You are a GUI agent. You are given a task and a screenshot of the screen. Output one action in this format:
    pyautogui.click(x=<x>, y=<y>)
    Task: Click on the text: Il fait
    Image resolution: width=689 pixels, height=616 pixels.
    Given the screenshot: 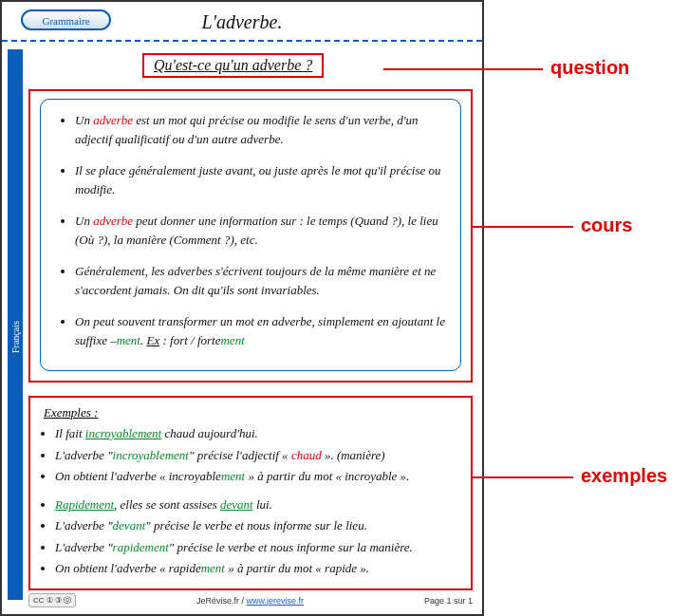 What is the action you would take?
    pyautogui.click(x=70, y=433)
    